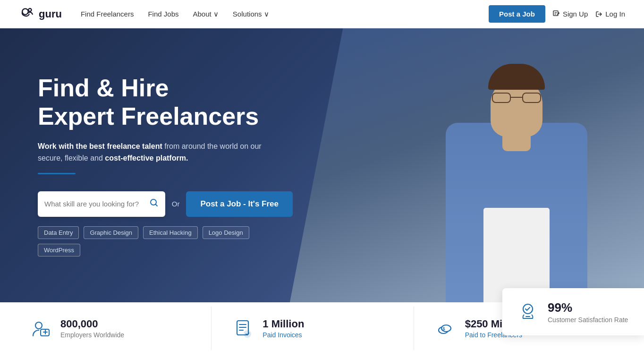 Image resolution: width=644 pixels, height=359 pixels. Describe the element at coordinates (97, 204) in the screenshot. I see `search-input` at that location.